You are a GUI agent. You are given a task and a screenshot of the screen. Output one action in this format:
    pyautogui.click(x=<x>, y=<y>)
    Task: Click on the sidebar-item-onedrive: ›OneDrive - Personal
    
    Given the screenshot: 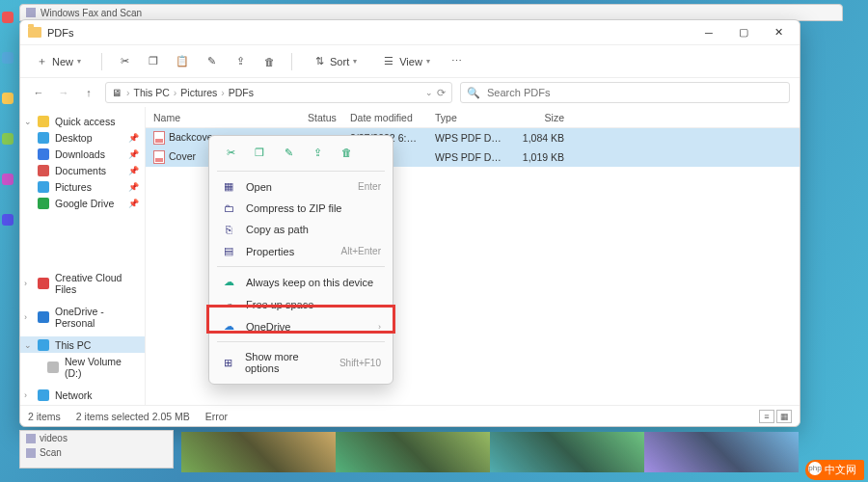 What is the action you would take?
    pyautogui.click(x=83, y=316)
    